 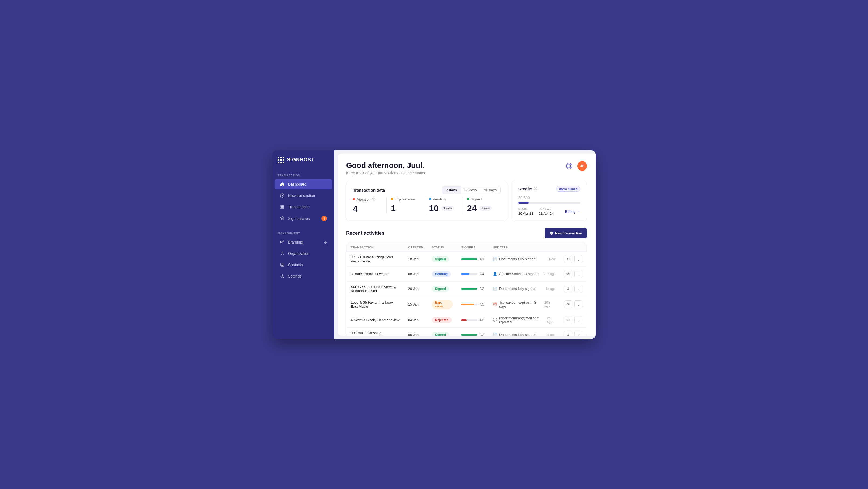 I want to click on new-transaction-button: ⊕ New transaction, so click(x=566, y=233).